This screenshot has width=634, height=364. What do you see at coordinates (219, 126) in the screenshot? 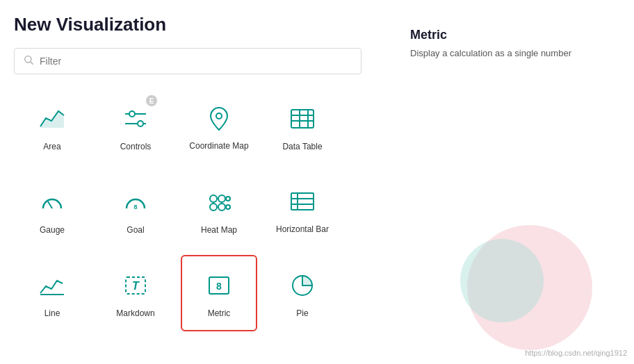
I see `viz-item-coordinate-map: Coordinate Map` at bounding box center [219, 126].